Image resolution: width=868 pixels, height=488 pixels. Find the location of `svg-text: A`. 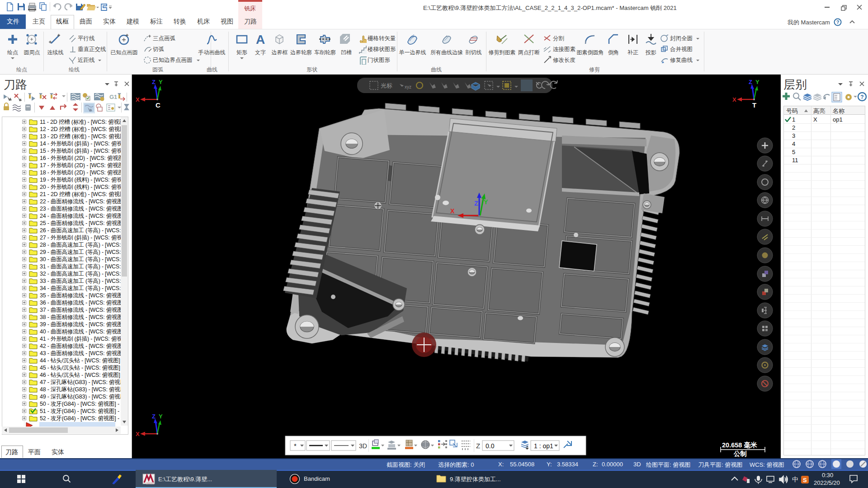

svg-text: A is located at coordinates (260, 39).